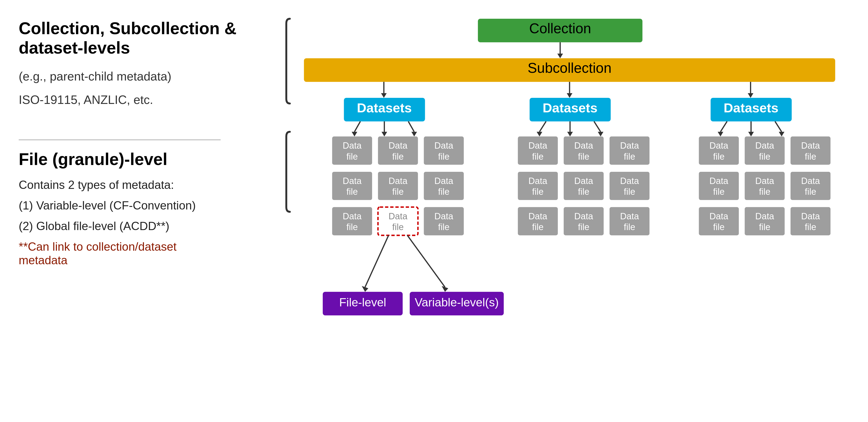  What do you see at coordinates (131, 100) in the screenshot?
I see `iso-text: ISO-19115, ANZLIC, etc.` at bounding box center [131, 100].